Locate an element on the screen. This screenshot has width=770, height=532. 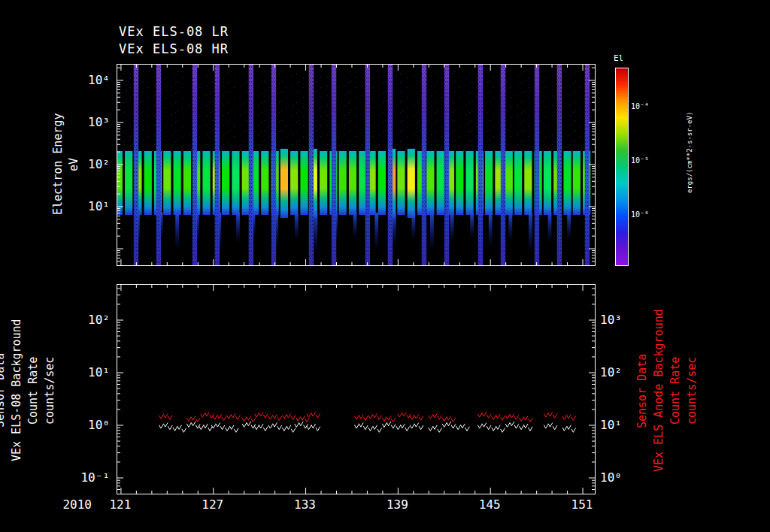
x-tick-label: 145 is located at coordinates (490, 505).